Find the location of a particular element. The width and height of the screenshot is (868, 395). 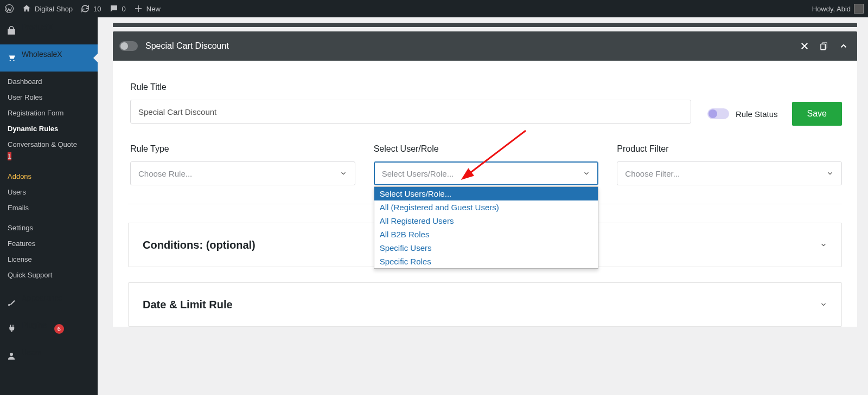

dropdown-option: Select Users/Role... is located at coordinates (486, 194).